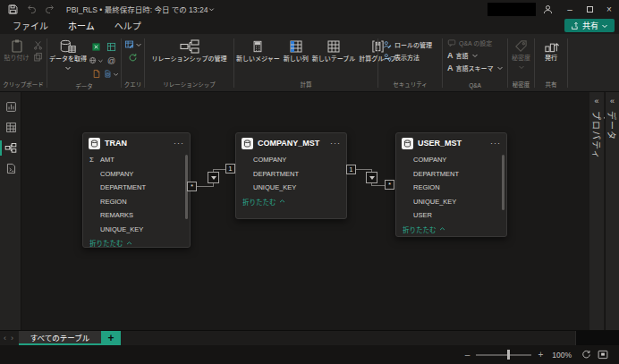 The image size is (619, 364). Describe the element at coordinates (589, 9) in the screenshot. I see `maximize-button` at that location.